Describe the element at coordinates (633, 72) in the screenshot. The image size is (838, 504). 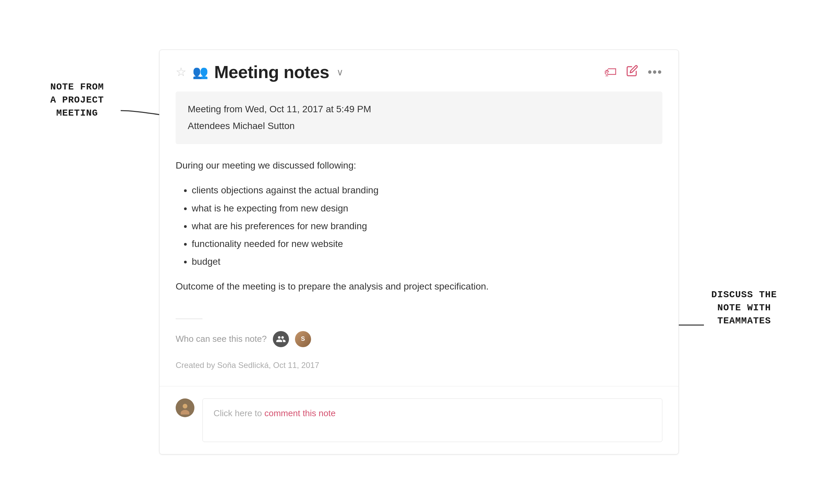
I see `header-right: 🏷 •••` at that location.